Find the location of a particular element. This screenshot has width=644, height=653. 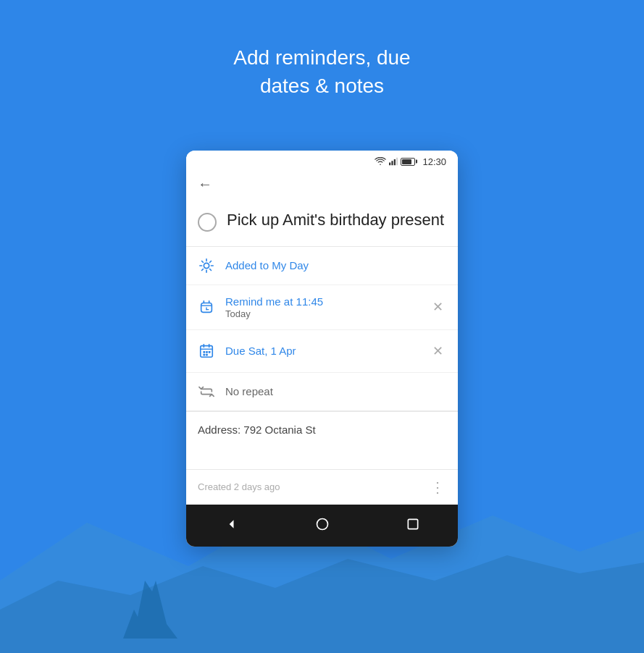

notes-text: Address: 792 Octania St is located at coordinates (322, 430).